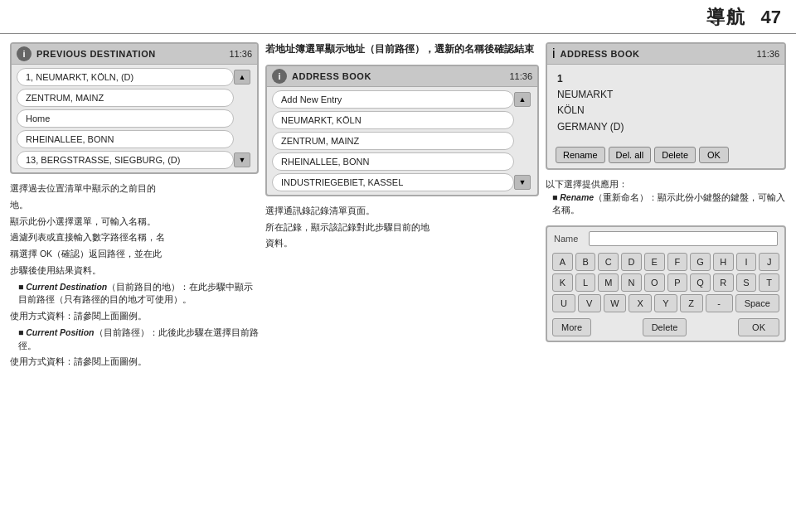  I want to click on mid-desc-line1: 選擇通訊錄記錄清單頁面。, so click(402, 211).